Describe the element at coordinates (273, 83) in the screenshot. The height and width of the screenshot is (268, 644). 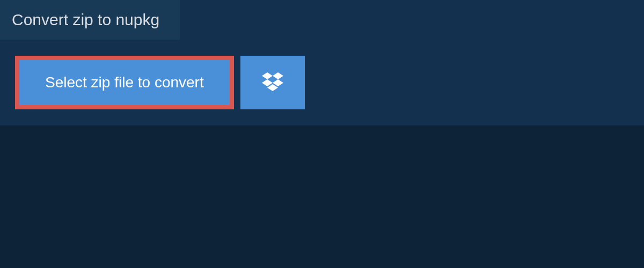
I see `dropbox-icon` at that location.